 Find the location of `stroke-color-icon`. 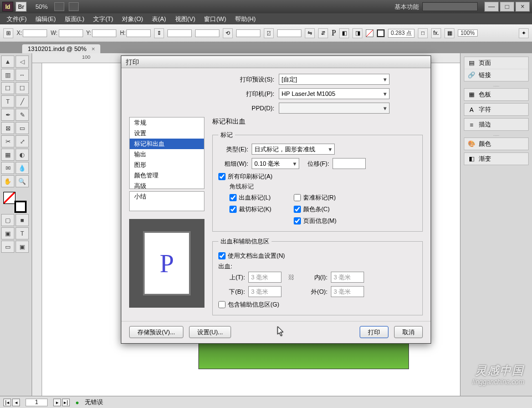

stroke-color-icon is located at coordinates (21, 207).